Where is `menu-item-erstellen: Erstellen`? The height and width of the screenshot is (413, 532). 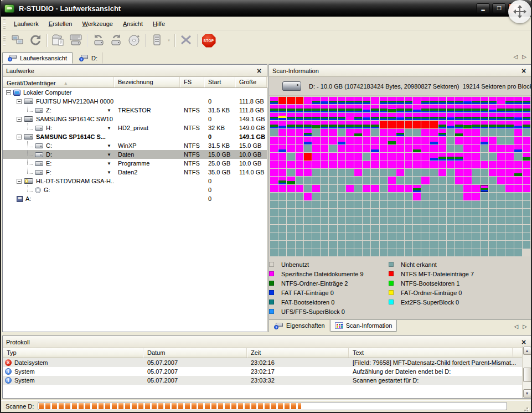 menu-item-erstellen: Erstellen is located at coordinates (61, 24).